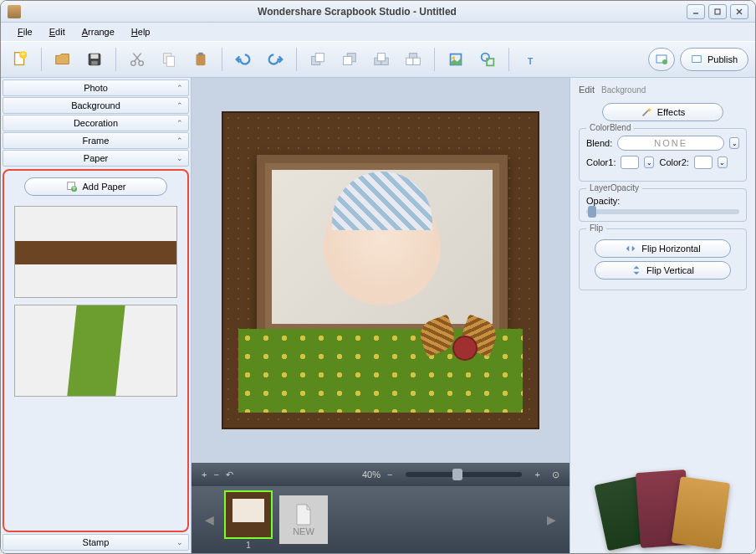 The image size is (756, 554). What do you see at coordinates (587, 90) in the screenshot?
I see `edit-title: Edit` at bounding box center [587, 90].